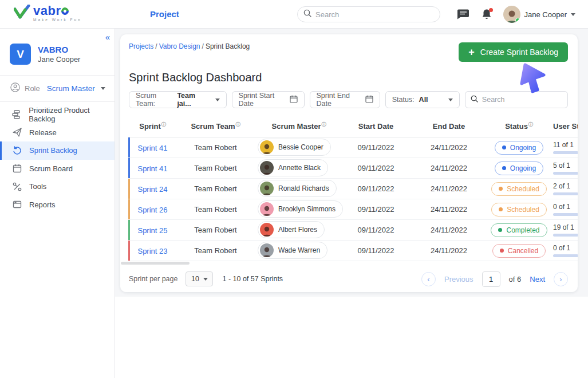 The image size is (588, 378). Describe the element at coordinates (17, 150) in the screenshot. I see `sprint-icon` at that location.